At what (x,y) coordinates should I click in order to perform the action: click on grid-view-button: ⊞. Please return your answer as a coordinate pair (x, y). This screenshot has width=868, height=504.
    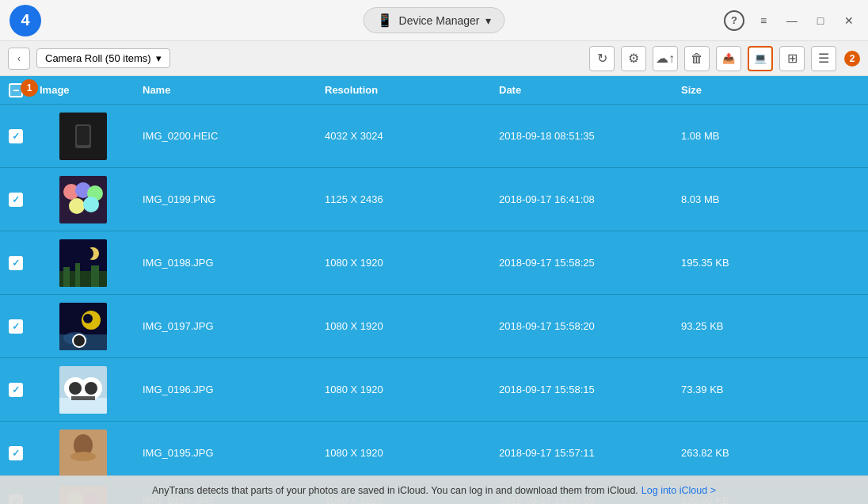
    Looking at the image, I should click on (792, 59).